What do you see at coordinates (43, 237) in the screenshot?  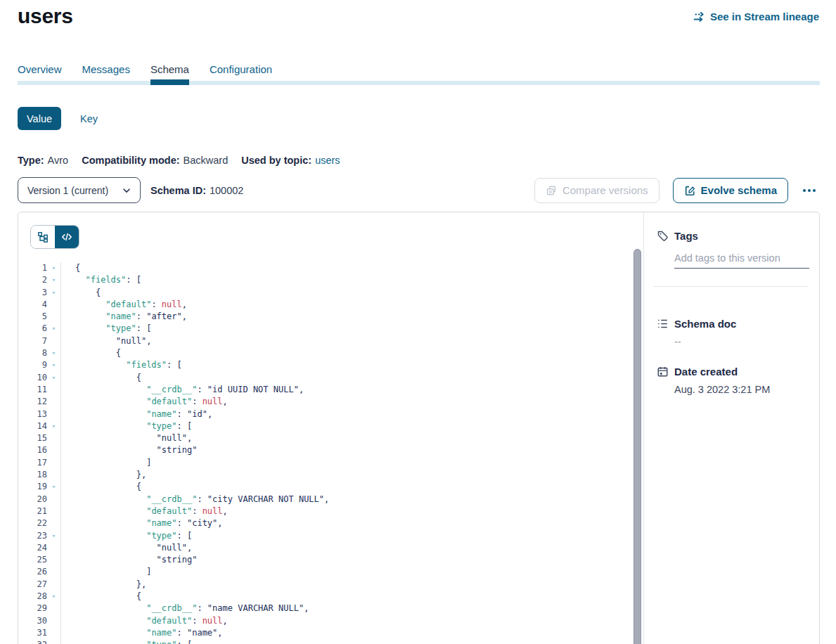 I see `tree-view-toggle` at bounding box center [43, 237].